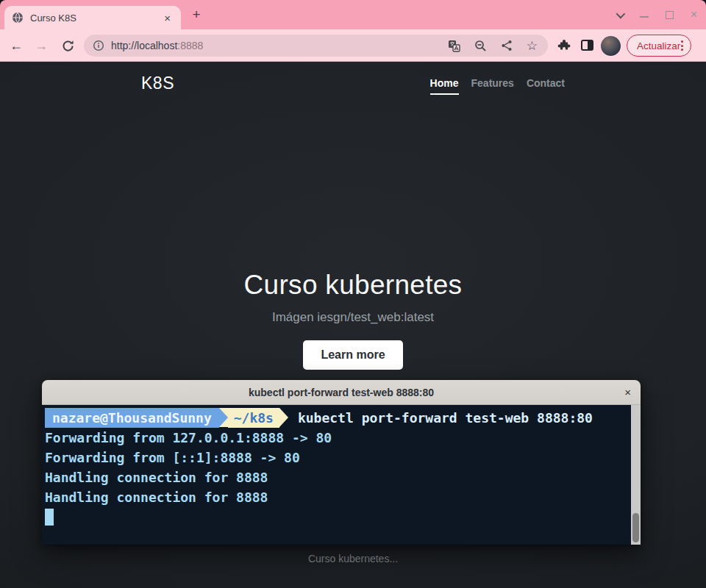 This screenshot has width=706, height=588. I want to click on address-bar: http://localhost:8888, so click(316, 46).